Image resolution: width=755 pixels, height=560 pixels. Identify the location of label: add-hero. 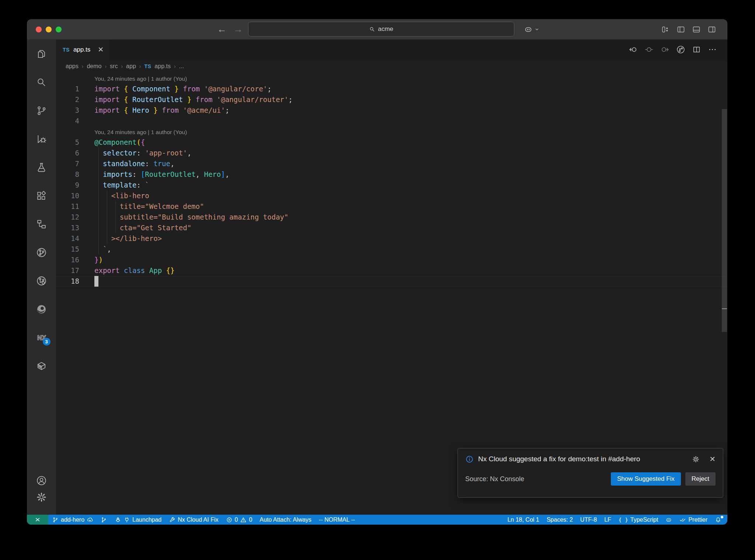
(73, 520).